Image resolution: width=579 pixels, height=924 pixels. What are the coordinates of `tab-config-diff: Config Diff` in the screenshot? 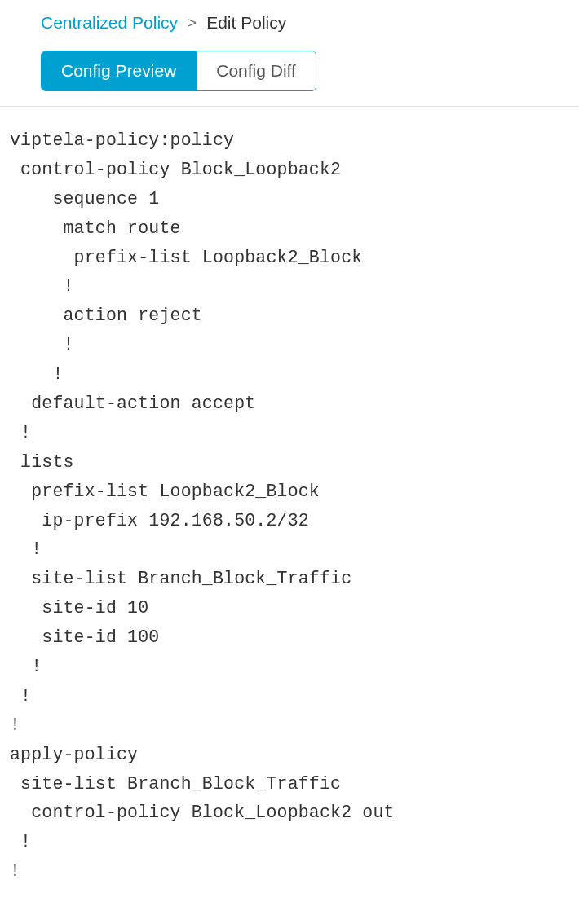 It's located at (256, 71).